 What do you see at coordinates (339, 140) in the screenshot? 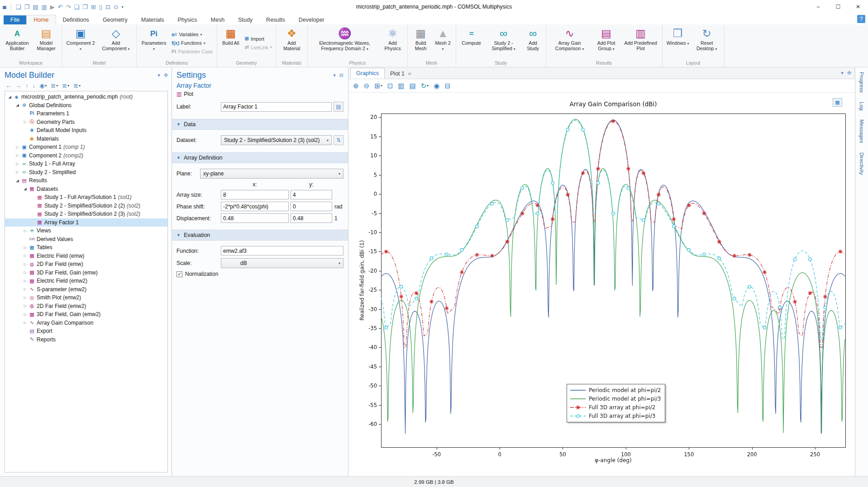
I see `dataset-extra-button: ⇅` at bounding box center [339, 140].